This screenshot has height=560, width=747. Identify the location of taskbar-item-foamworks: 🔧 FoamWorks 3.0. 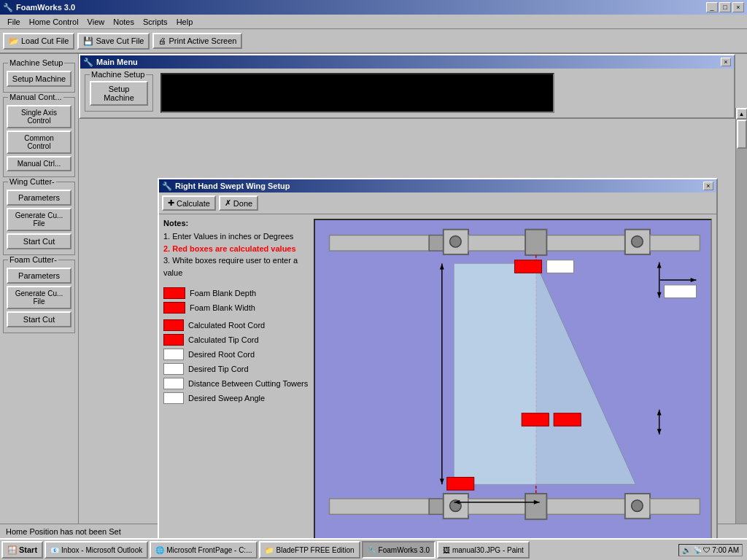
(398, 550).